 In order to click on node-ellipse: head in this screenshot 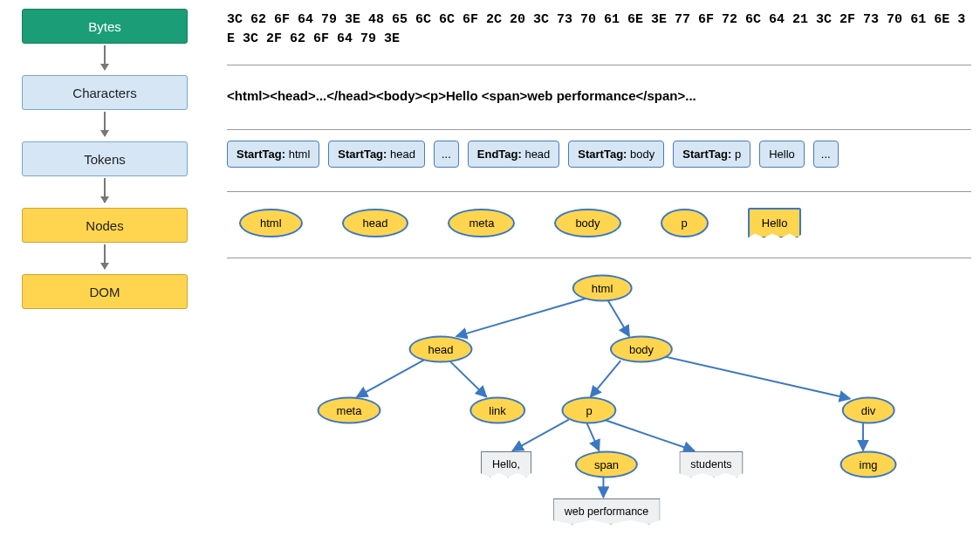, I will do `click(375, 223)`.